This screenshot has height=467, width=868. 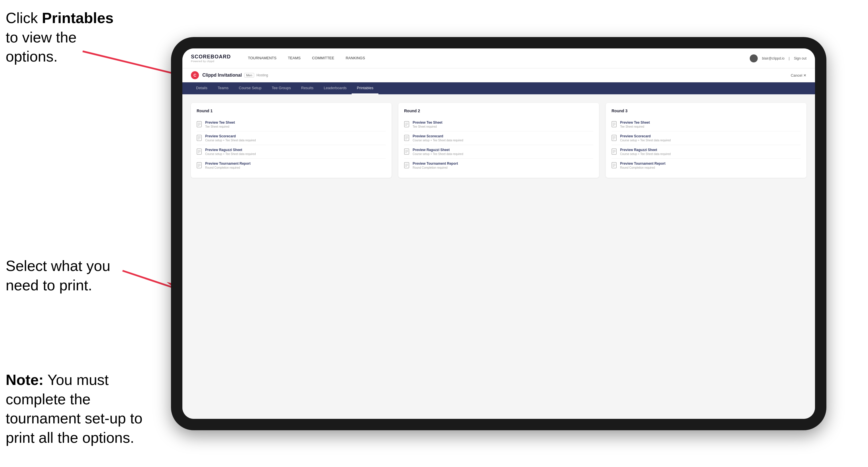 What do you see at coordinates (220, 127) in the screenshot?
I see `round1-tee-sheet-subtitle: Tee Sheet required` at bounding box center [220, 127].